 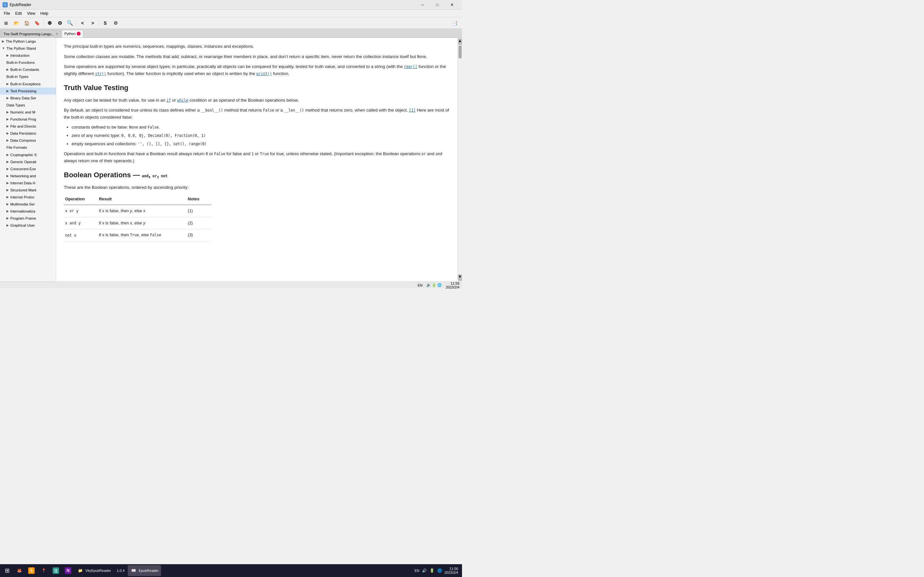 What do you see at coordinates (60, 23) in the screenshot?
I see `zoom-out-button: ⊖` at bounding box center [60, 23].